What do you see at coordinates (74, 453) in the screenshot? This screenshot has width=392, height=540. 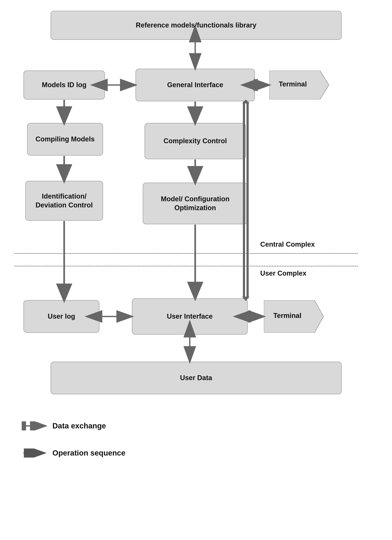 I see `legend-operation-sequence: Operation sequence` at bounding box center [74, 453].